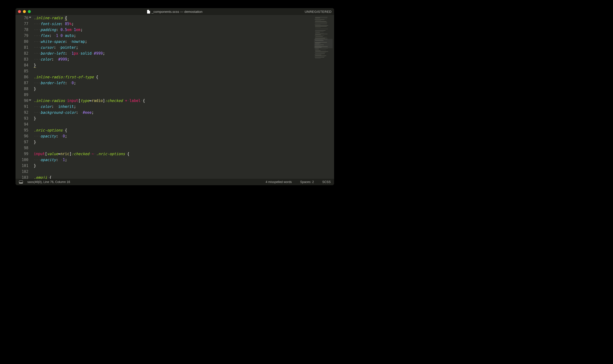 This screenshot has width=613, height=364. I want to click on code-line: ···font-size: 85%;, so click(184, 24).